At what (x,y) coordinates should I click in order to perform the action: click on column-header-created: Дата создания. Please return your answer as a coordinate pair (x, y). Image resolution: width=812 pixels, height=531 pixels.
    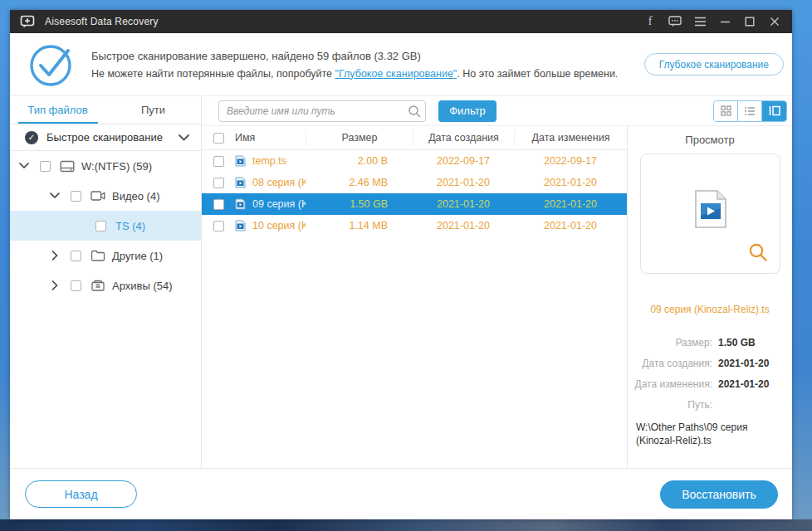
    Looking at the image, I should click on (463, 138).